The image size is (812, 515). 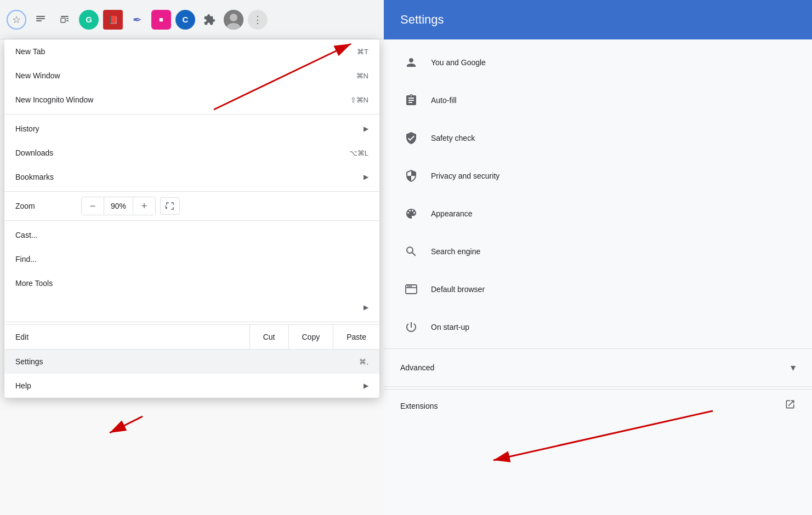 What do you see at coordinates (209, 20) in the screenshot?
I see `puzzle-icon` at bounding box center [209, 20].